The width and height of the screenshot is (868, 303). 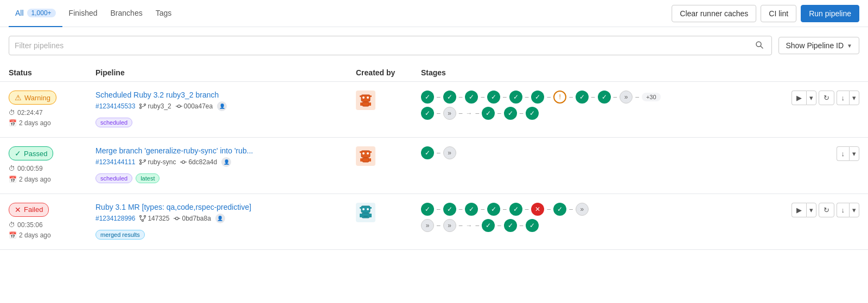 I want to click on mr-icon, so click(x=143, y=218).